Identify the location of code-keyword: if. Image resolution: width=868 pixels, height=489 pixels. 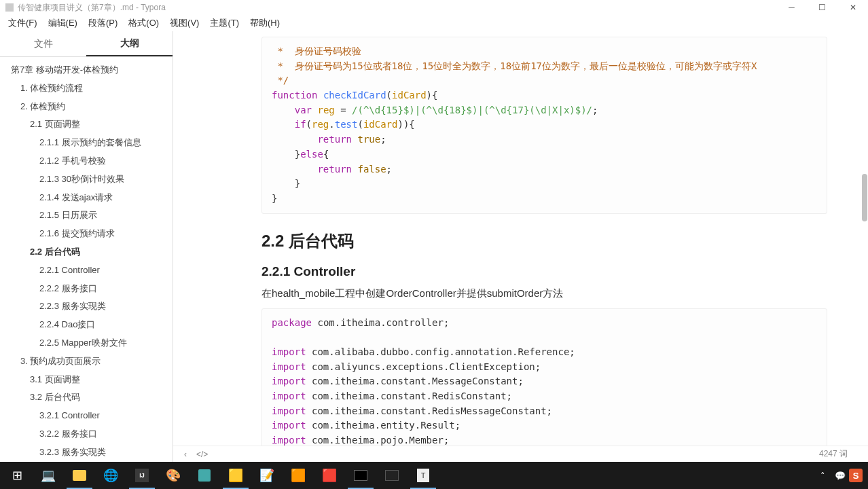
(300, 124).